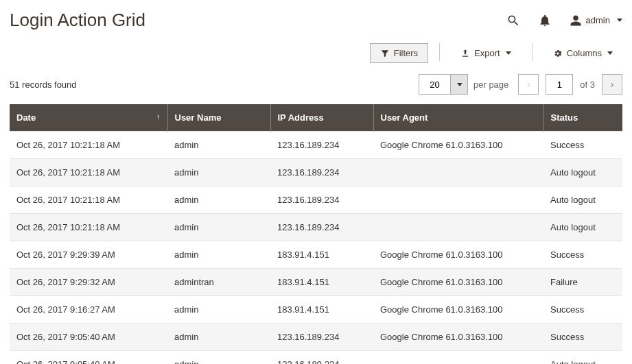 The image size is (632, 364). What do you see at coordinates (528, 84) in the screenshot?
I see `prev-page-button: ‹` at bounding box center [528, 84].